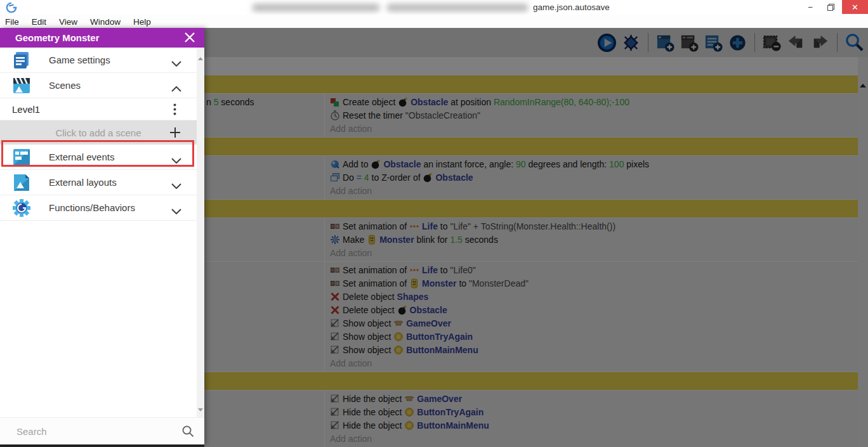  Describe the element at coordinates (22, 86) in the screenshot. I see `scenes-icon` at that location.